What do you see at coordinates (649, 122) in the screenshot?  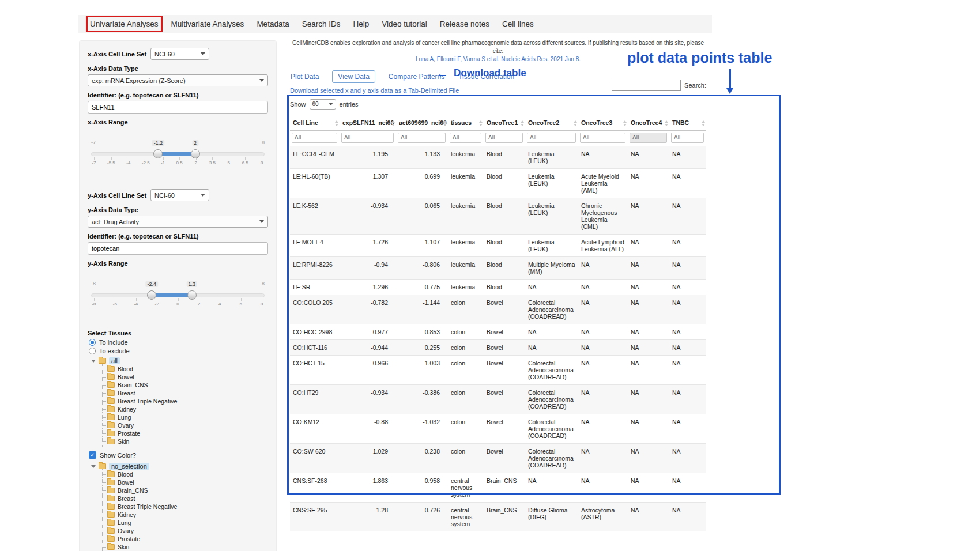 I see `column-header: OncoTree4` at bounding box center [649, 122].